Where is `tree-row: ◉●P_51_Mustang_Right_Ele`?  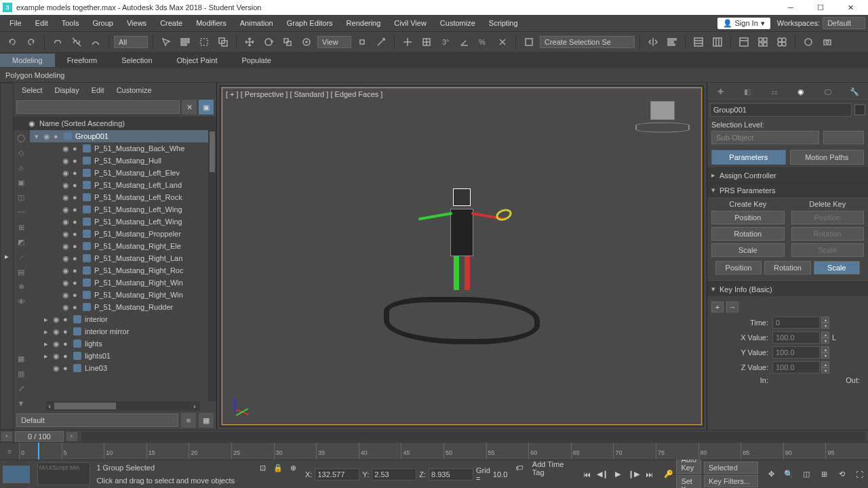 tree-row: ◉●P_51_Mustang_Right_Ele is located at coordinates (119, 246).